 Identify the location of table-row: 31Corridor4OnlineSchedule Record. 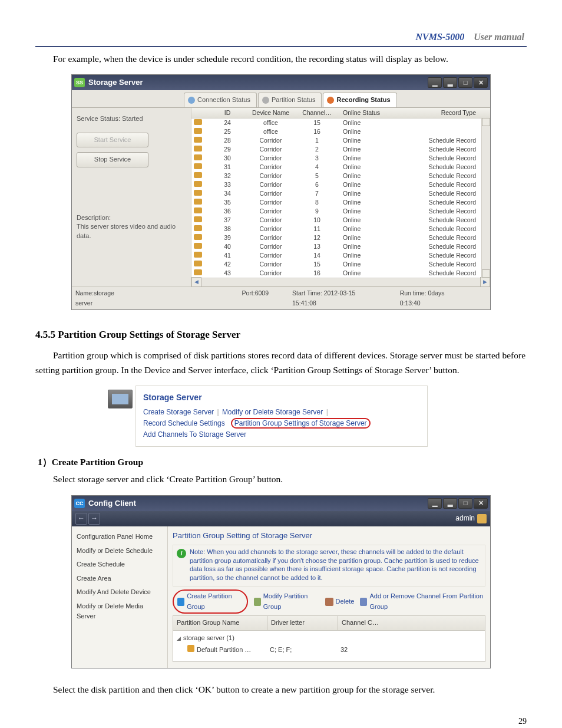
(340, 167).